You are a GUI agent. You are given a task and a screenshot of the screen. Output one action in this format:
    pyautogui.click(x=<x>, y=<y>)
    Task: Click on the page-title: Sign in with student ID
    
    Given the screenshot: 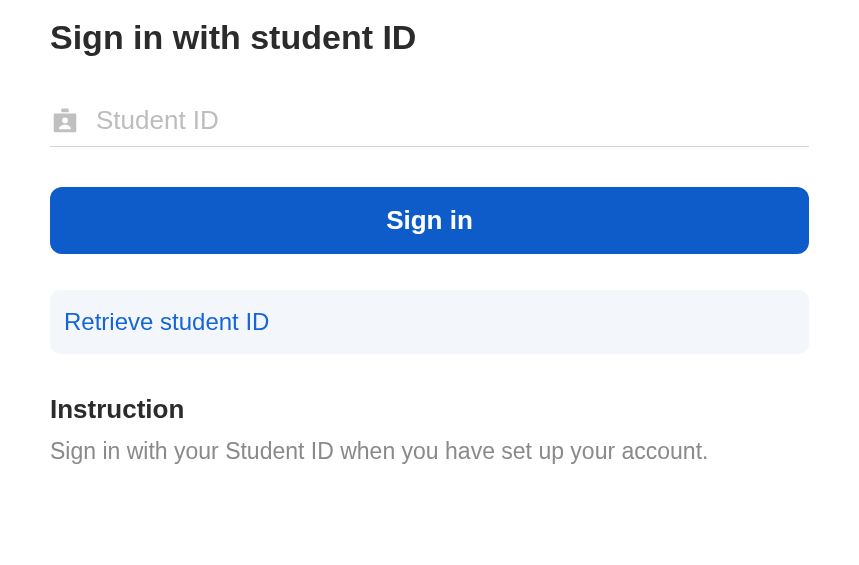 What is the action you would take?
    pyautogui.click(x=430, y=38)
    